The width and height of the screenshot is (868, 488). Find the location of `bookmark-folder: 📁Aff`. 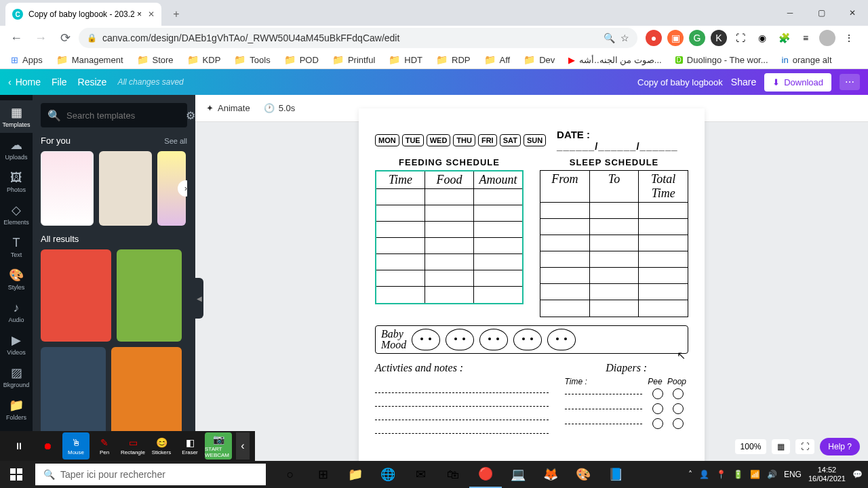

bookmark-folder: 📁Aff is located at coordinates (498, 60).